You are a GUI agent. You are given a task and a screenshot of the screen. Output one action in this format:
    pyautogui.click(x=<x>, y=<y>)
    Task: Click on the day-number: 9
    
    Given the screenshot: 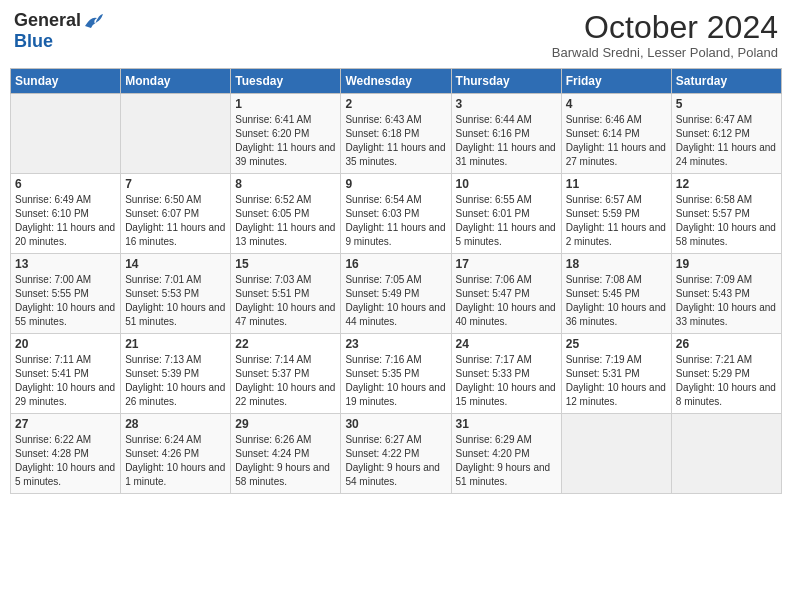 What is the action you would take?
    pyautogui.click(x=396, y=184)
    